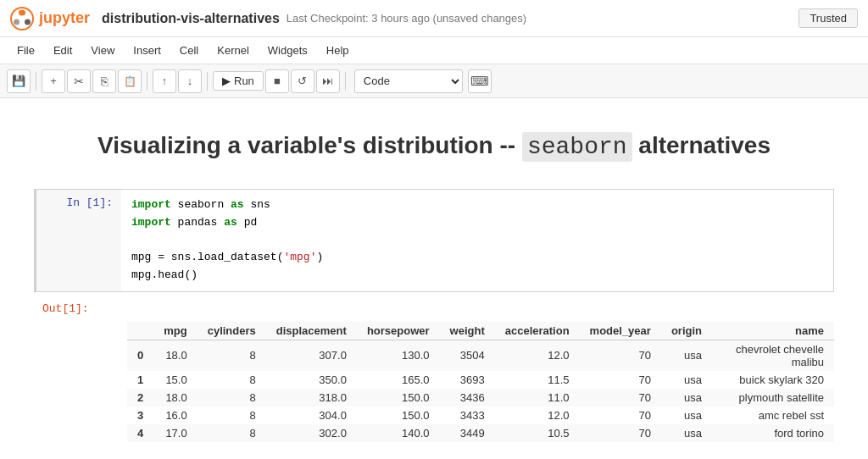 This screenshot has width=868, height=459. What do you see at coordinates (398, 331) in the screenshot?
I see `col-horsepower: horsepower` at bounding box center [398, 331].